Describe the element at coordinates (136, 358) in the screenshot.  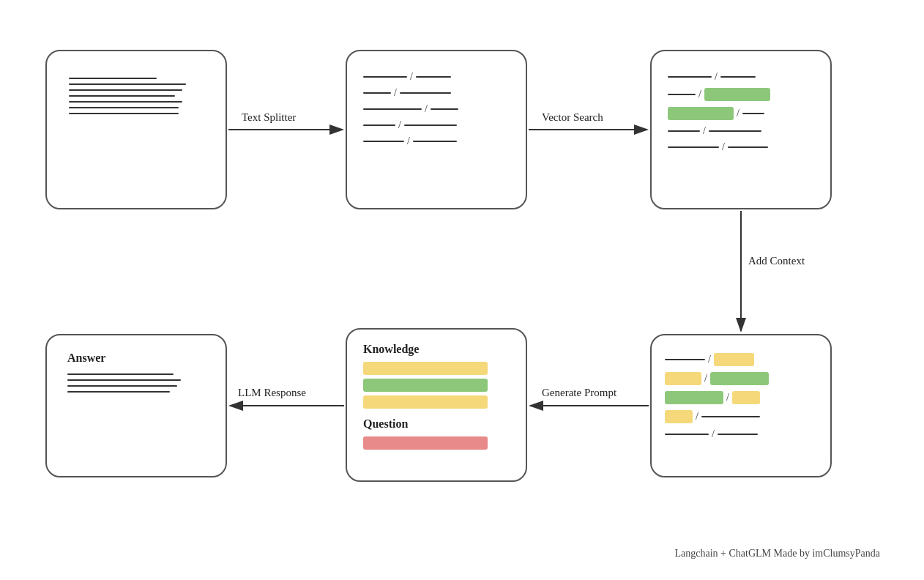
I see `answer-label: Answer` at that location.